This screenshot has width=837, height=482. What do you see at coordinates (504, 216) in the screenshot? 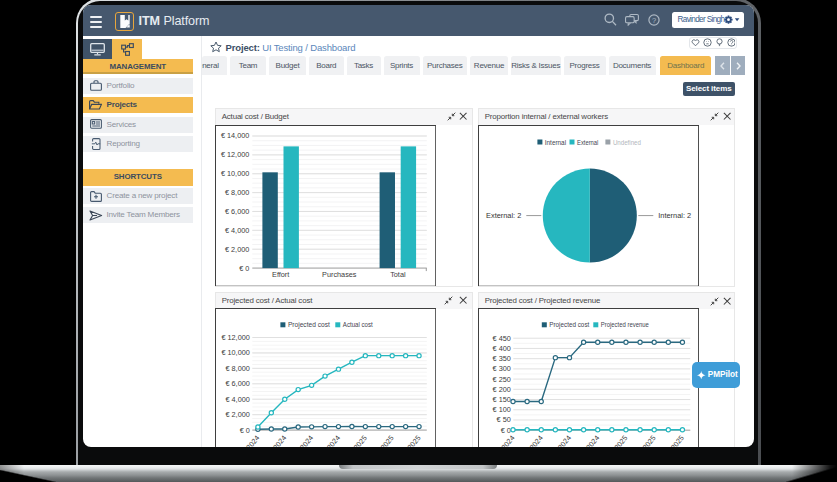
I see `svg-text: External: 2` at bounding box center [504, 216].